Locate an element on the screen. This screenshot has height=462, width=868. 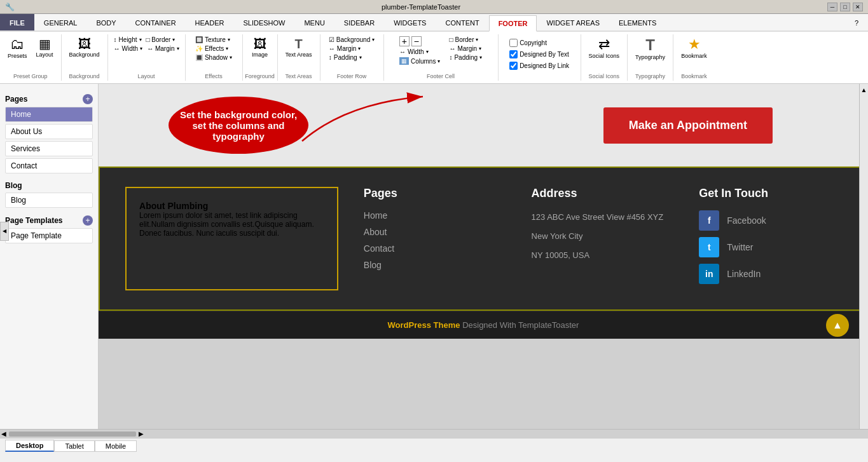
minus-icon: − is located at coordinates (417, 41).